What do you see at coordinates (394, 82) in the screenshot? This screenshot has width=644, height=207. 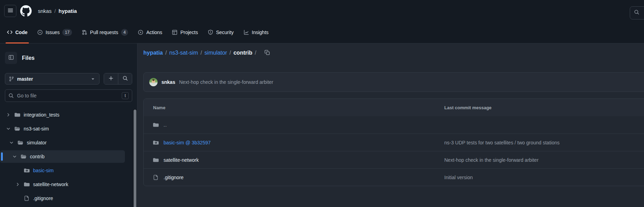 I see `latest-commit-bar: snkas Next-hop check in the single-forwa…` at bounding box center [394, 82].